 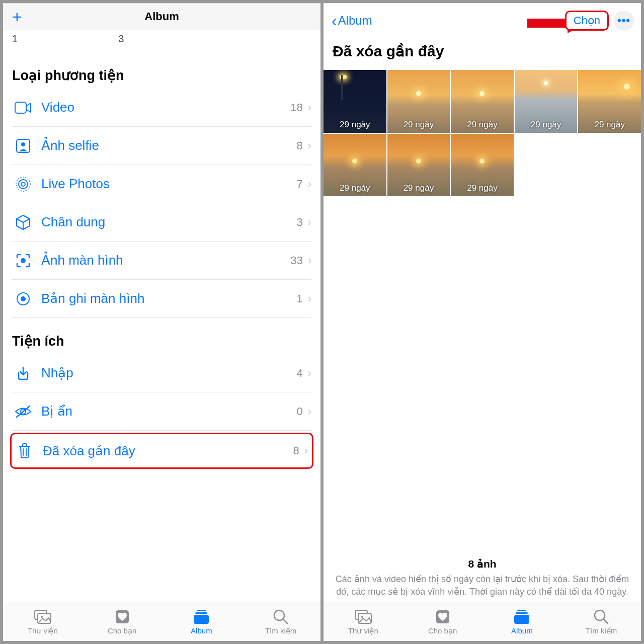 I want to click on section-media-types: Loại phương tiện, so click(x=162, y=70).